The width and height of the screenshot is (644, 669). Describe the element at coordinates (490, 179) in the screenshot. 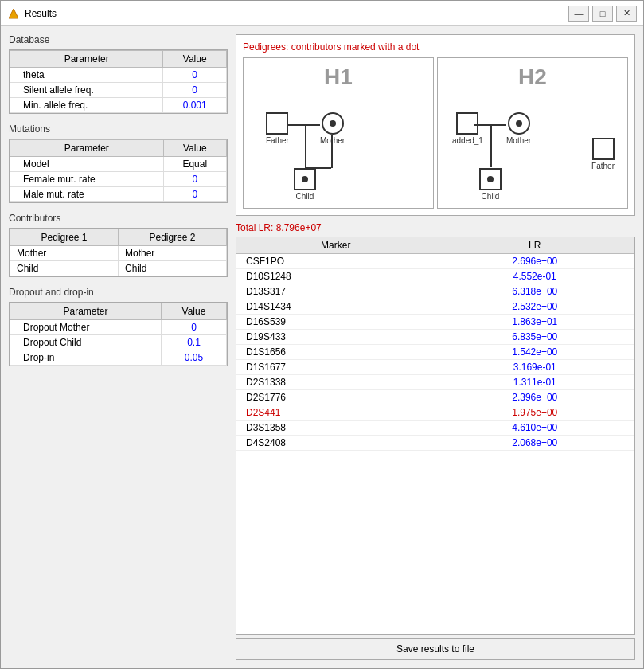

I see `h2-child-dot` at that location.